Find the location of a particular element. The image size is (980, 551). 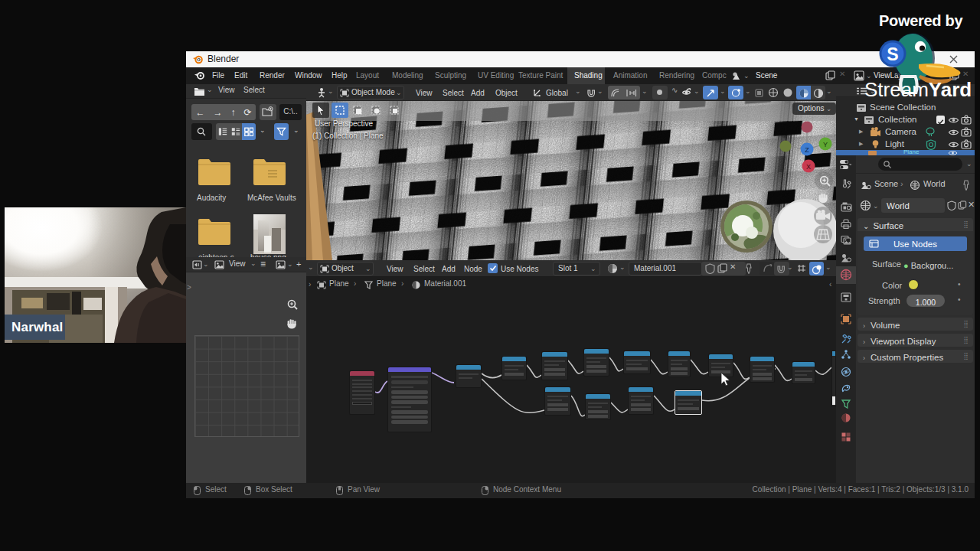

svg-text: S is located at coordinates (893, 54).